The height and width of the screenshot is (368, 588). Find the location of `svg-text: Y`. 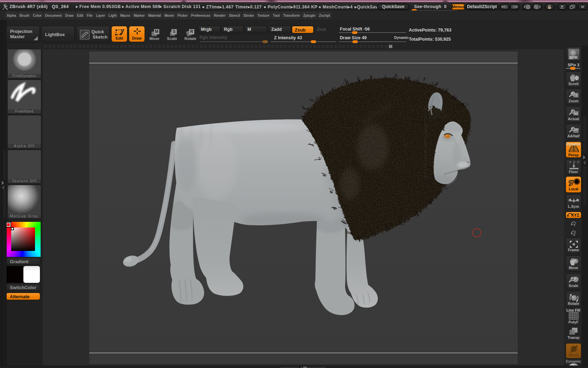

svg-text: Y is located at coordinates (575, 225).